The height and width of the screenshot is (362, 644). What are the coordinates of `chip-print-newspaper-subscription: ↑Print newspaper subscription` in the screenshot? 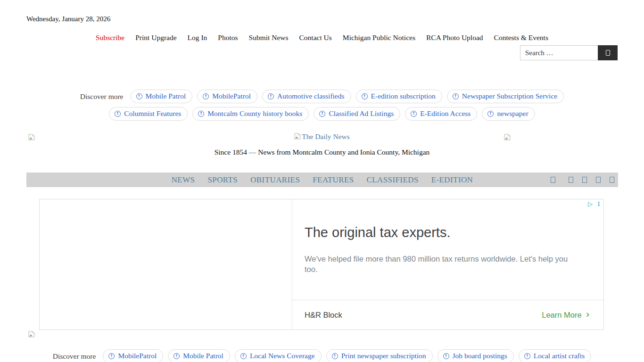 It's located at (380, 355).